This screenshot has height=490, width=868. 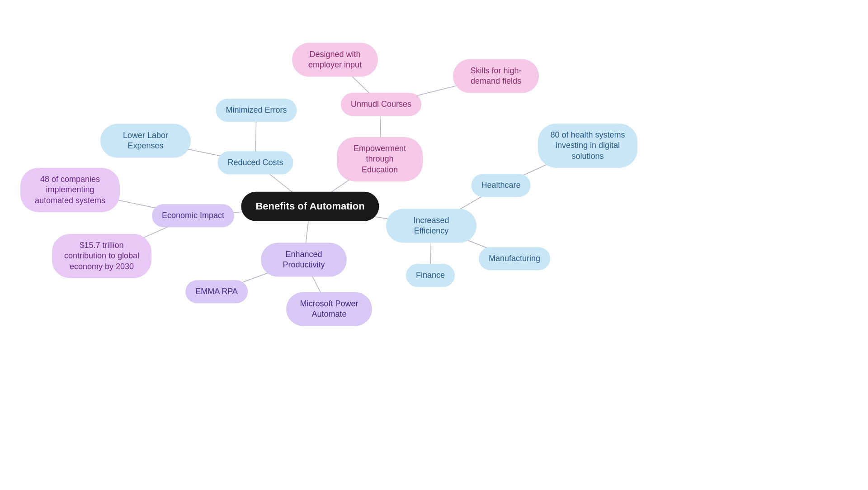 I want to click on node-emma-rpa: EMMA RPA, so click(x=217, y=291).